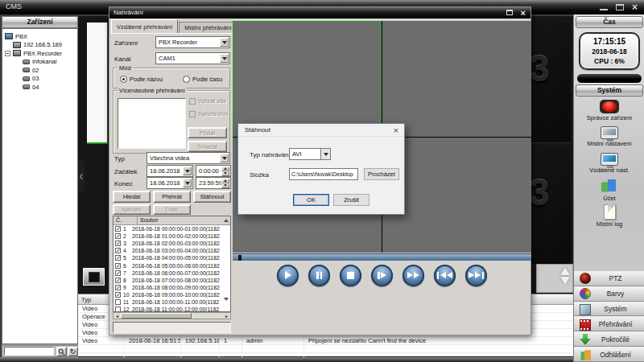 The height and width of the screenshot is (362, 644). I want to click on play-button: Přehrát, so click(172, 196).